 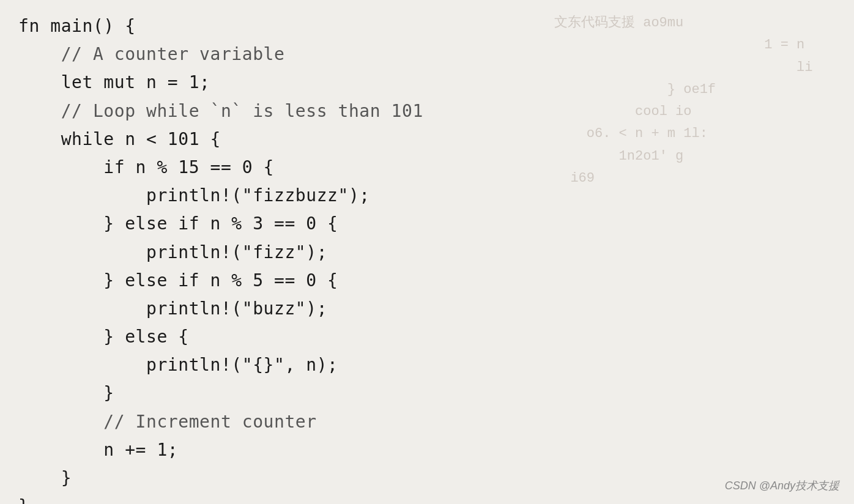 I want to click on code-line: // Loop while `n` is less than 101, so click(x=427, y=111).